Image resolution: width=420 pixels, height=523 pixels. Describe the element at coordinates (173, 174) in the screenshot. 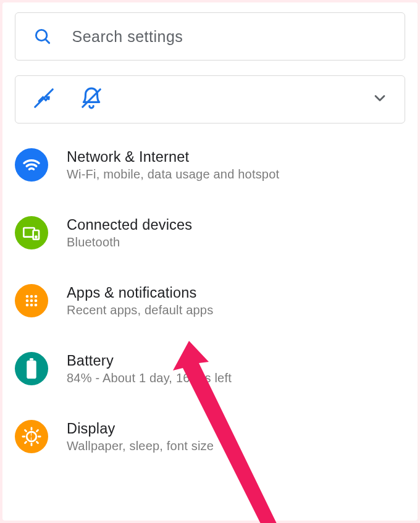

I see `item-subtitle: Wi-Fi, mobile, data usage and hotspot` at that location.